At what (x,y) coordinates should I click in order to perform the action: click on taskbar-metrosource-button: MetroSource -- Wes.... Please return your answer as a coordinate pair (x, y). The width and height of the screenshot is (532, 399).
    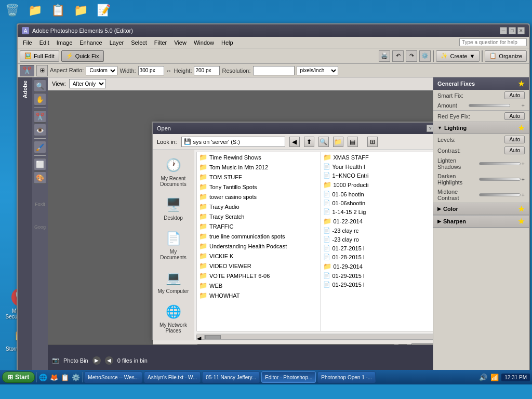
    Looking at the image, I should click on (113, 377).